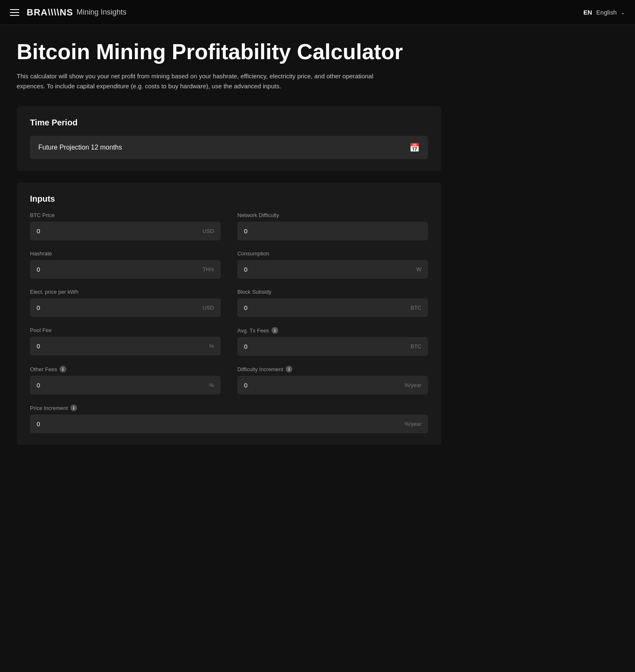  Describe the element at coordinates (229, 52) in the screenshot. I see `page-title: Bitcoin Mining Profitability Calculator` at that location.